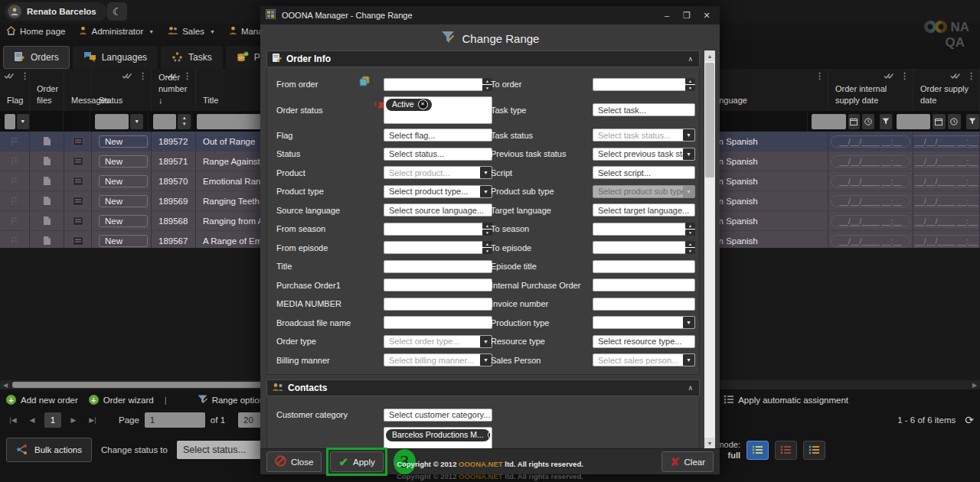 The height and width of the screenshot is (482, 980). I want to click on scroll-left-icon: ◀, so click(5, 386).